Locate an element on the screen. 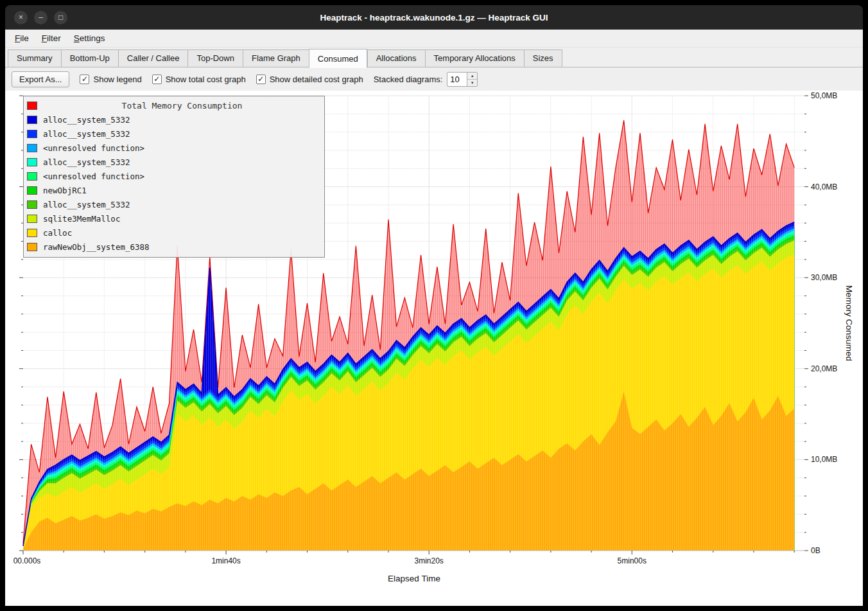 This screenshot has width=868, height=611. spin-down-icon: ▼ is located at coordinates (473, 83).